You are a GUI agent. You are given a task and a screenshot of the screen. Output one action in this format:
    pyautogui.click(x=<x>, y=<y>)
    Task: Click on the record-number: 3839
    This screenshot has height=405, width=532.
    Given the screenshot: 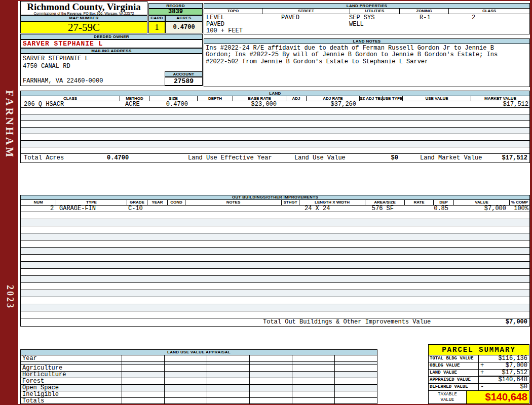 What is the action you would take?
    pyautogui.click(x=175, y=12)
    